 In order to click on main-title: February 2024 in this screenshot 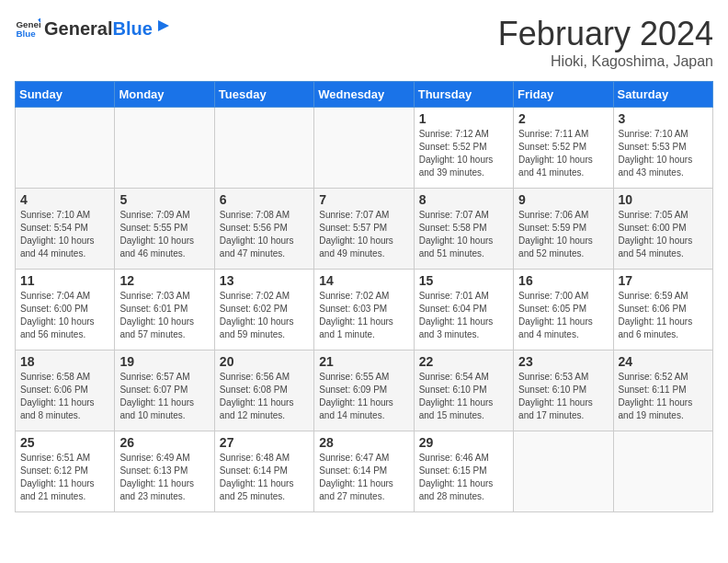, I will do `click(606, 34)`.